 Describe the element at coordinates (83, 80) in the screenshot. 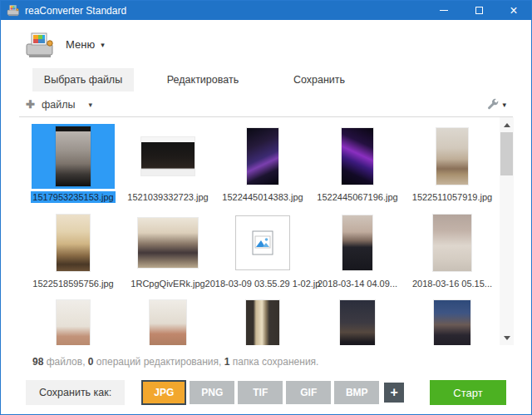

I see `tab-select-files: Выбрать файлы` at that location.